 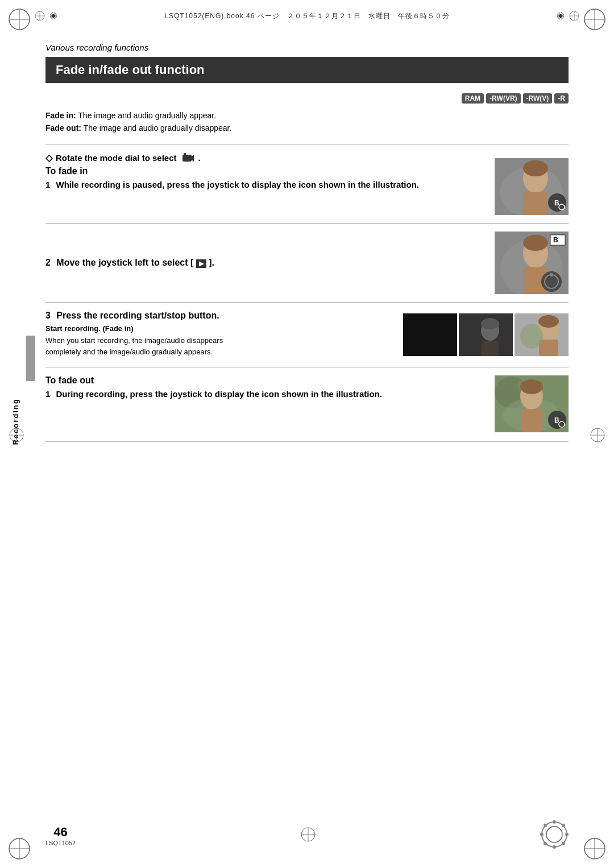 What do you see at coordinates (307, 263) in the screenshot?
I see `step2-section: 2 Move the joystick left to select [ ▶ ]…` at bounding box center [307, 263].